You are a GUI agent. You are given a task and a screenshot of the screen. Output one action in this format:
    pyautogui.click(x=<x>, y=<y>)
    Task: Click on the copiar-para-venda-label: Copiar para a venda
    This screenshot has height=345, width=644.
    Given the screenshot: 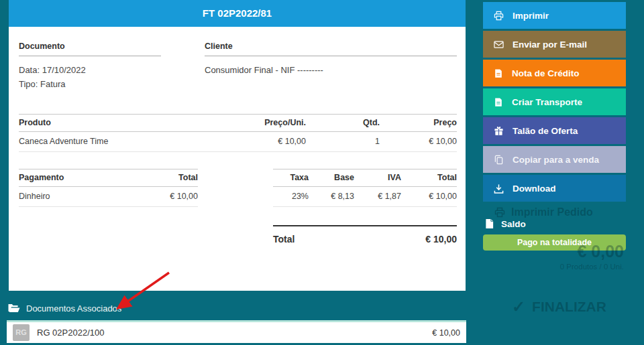 What is the action you would take?
    pyautogui.click(x=555, y=159)
    